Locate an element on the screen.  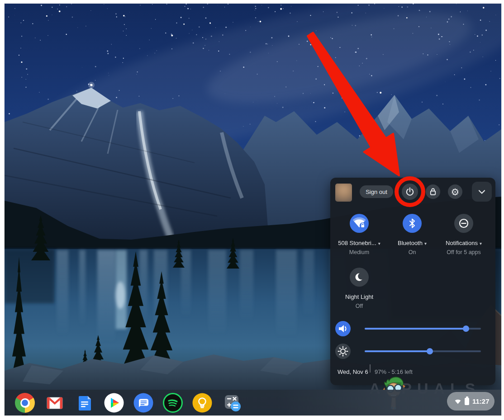
footer-divider is located at coordinates (370, 368).